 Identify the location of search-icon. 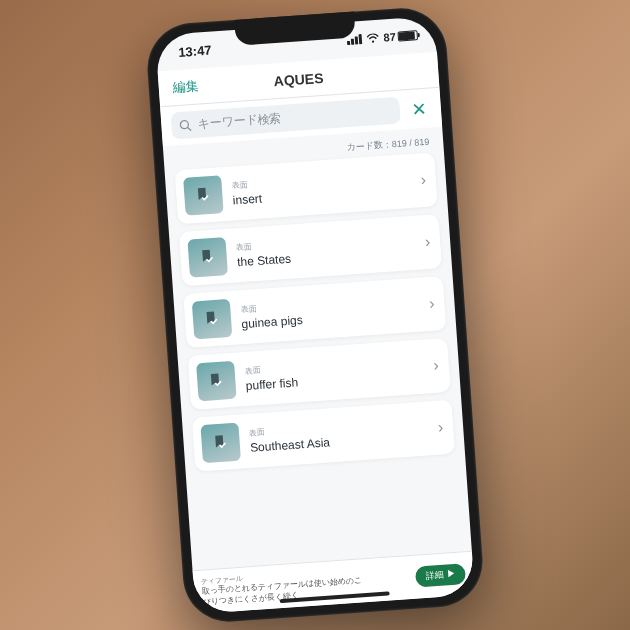
(186, 126).